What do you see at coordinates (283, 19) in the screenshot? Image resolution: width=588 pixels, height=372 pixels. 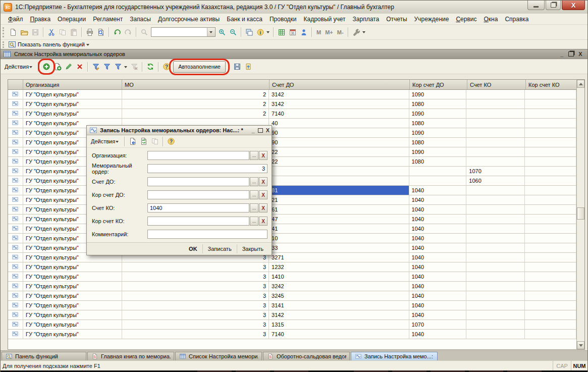 I see `menu-item-проводки: Проводки` at bounding box center [283, 19].